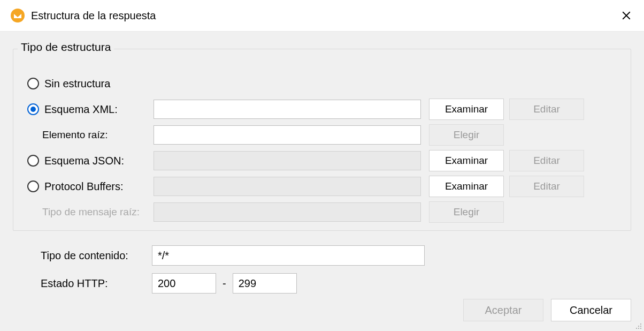  I want to click on radio-protobuf-label: Protocol Buffers:, so click(83, 186).